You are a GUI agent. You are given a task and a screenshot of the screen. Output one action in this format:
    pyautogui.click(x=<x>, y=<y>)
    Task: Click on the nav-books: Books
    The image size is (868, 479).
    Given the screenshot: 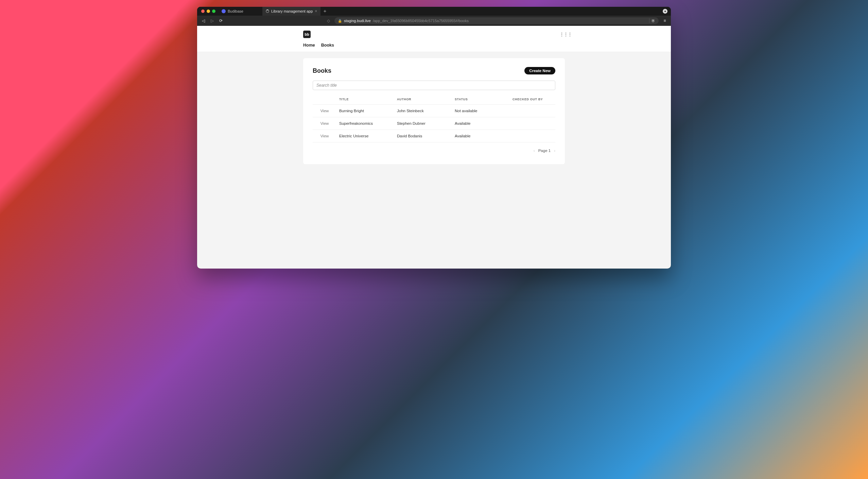 What is the action you would take?
    pyautogui.click(x=328, y=45)
    